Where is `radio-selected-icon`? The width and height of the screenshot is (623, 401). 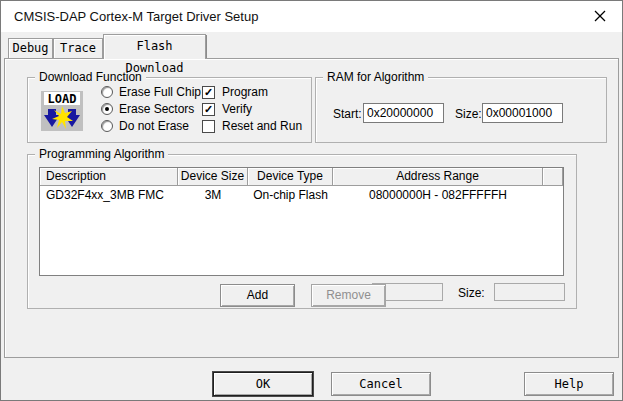
radio-selected-icon is located at coordinates (107, 109).